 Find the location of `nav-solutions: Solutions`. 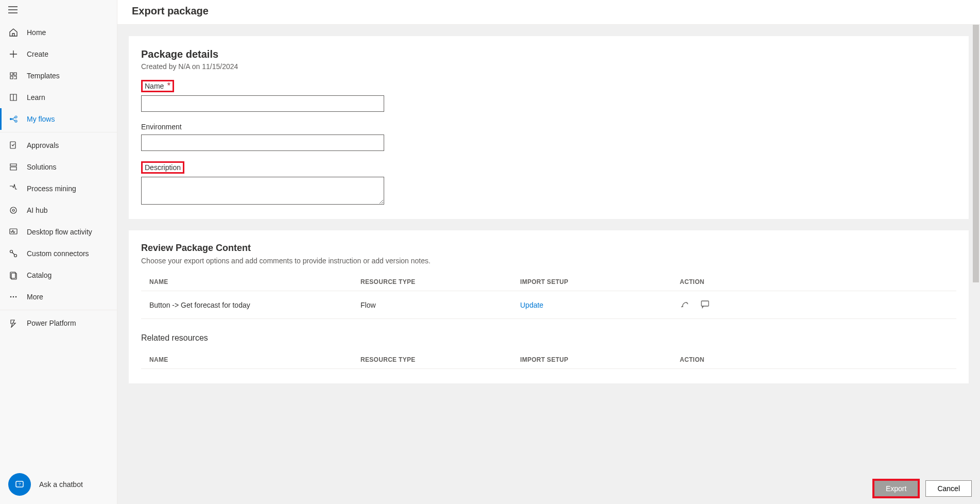

nav-solutions: Solutions is located at coordinates (59, 167).